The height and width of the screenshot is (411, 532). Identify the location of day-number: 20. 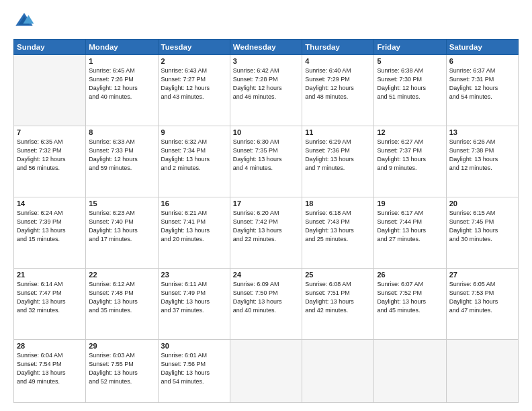
(482, 203).